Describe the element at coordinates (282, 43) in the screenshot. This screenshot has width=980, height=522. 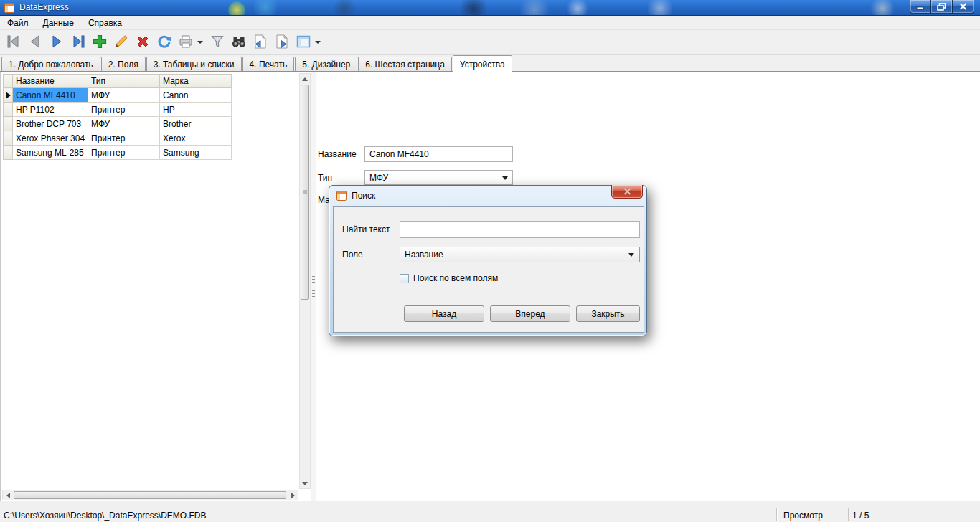
I see `go-forward-icon` at that location.